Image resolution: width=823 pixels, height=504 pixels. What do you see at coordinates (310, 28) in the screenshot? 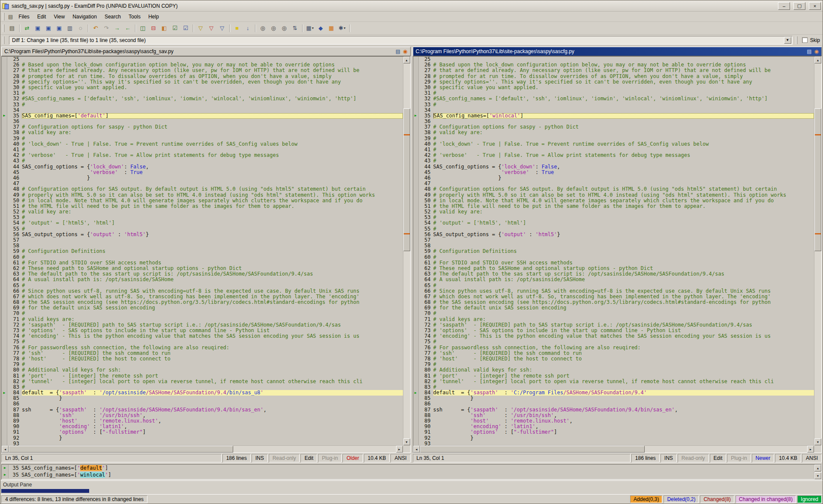
I see `statistics-icon: ▦▾` at bounding box center [310, 28].